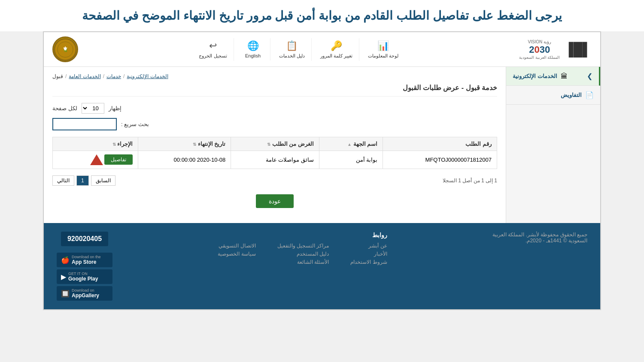 This screenshot has height=362, width=644. Describe the element at coordinates (275, 76) in the screenshot. I see `breadcrumb: الخدمات الإلكترونية / خدمات / الخدمات ال…` at that location.